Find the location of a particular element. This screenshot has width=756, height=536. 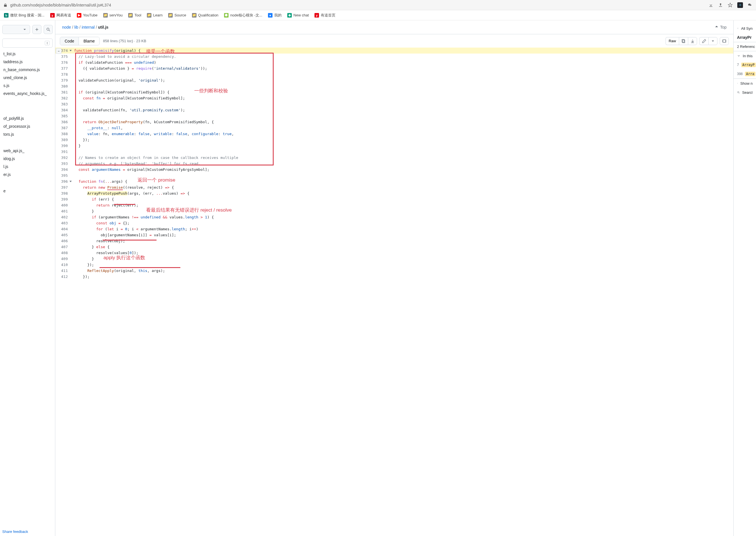

file-item: t_list.js is located at coordinates (28, 54).